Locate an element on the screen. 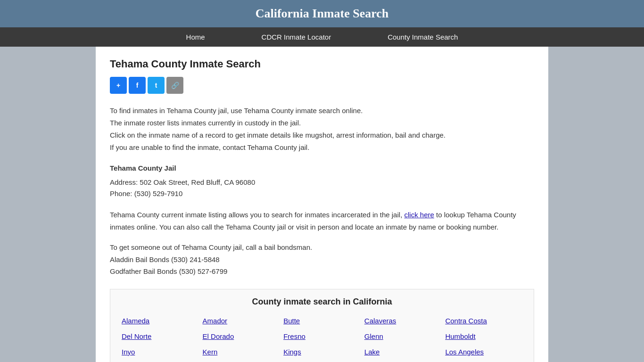 Image resolution: width=644 pixels, height=362 pixels. share-button: + is located at coordinates (118, 85).